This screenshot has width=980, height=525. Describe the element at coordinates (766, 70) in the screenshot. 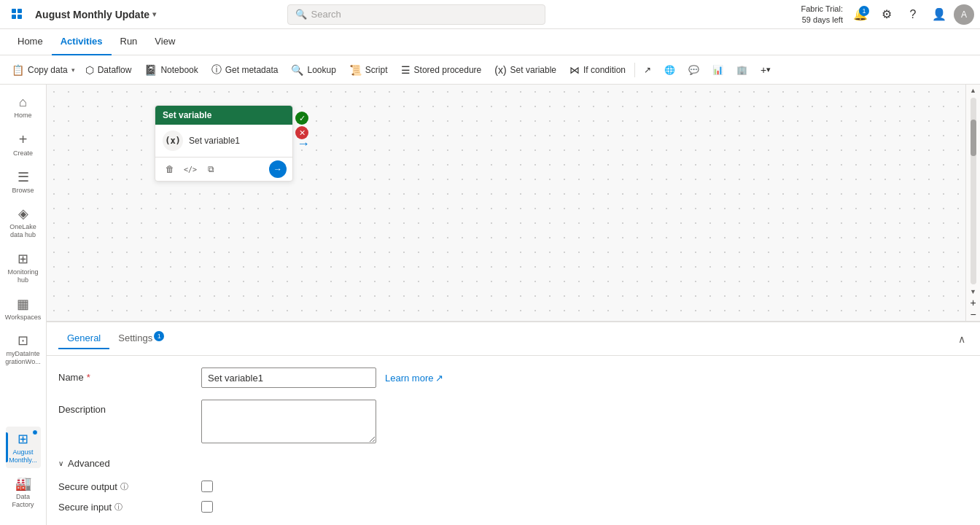

I see `more-button: + ▾` at that location.